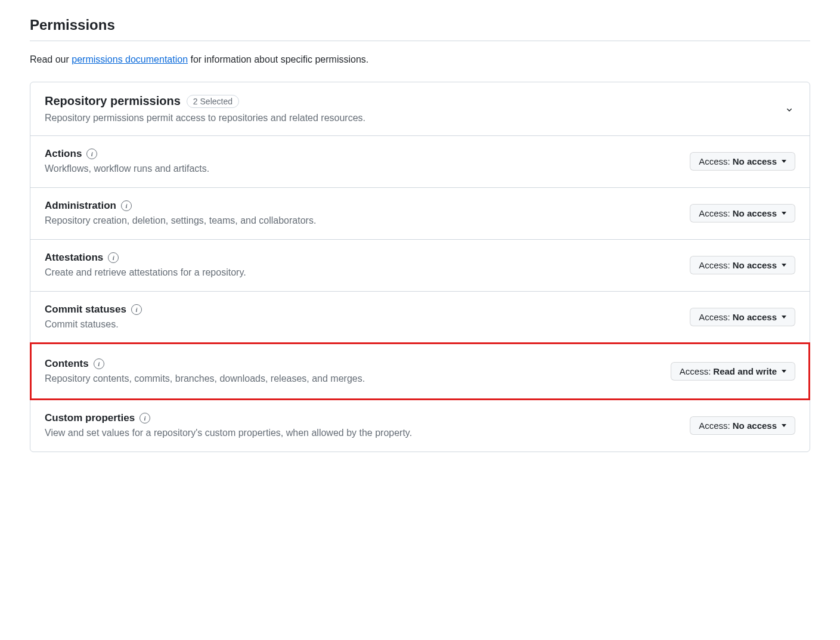 The height and width of the screenshot is (640, 840). I want to click on access-dropdown-contents: Access: Read and write, so click(733, 371).